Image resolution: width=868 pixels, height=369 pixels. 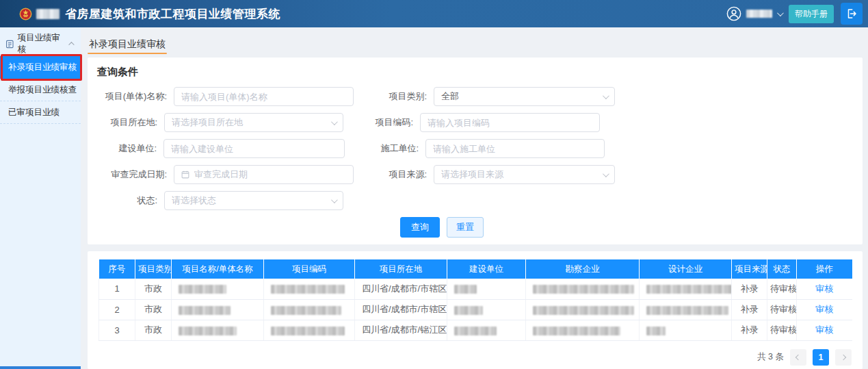 What do you see at coordinates (476, 269) in the screenshot?
I see `table-header-row: 序号项目类别项目名称/单体名称项目编码项目所在地建设单位勘察企业设计企业项目来源…` at bounding box center [476, 269].